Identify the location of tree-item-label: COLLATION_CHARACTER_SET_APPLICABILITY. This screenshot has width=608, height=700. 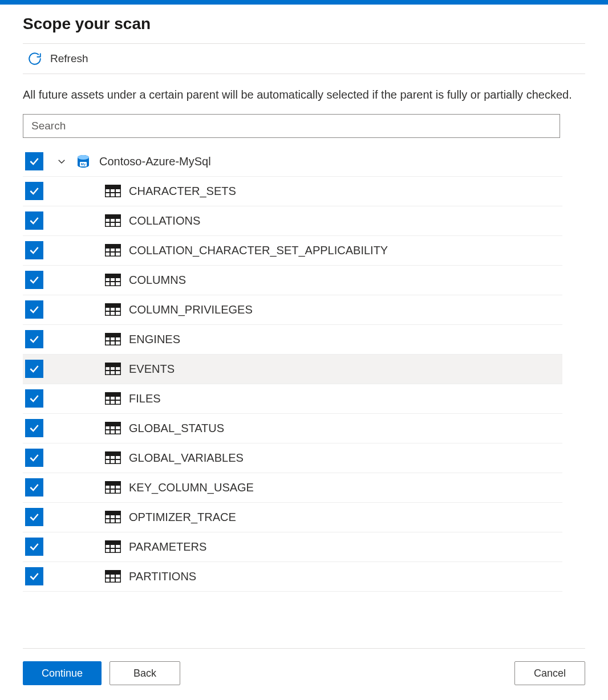
(258, 251).